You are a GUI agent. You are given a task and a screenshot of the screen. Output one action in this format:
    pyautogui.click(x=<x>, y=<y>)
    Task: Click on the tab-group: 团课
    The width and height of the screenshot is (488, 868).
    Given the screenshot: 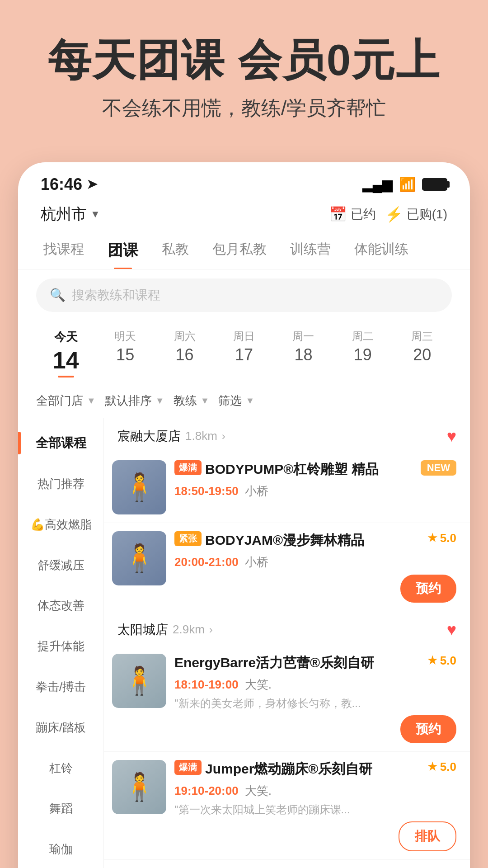 What is the action you would take?
    pyautogui.click(x=123, y=250)
    